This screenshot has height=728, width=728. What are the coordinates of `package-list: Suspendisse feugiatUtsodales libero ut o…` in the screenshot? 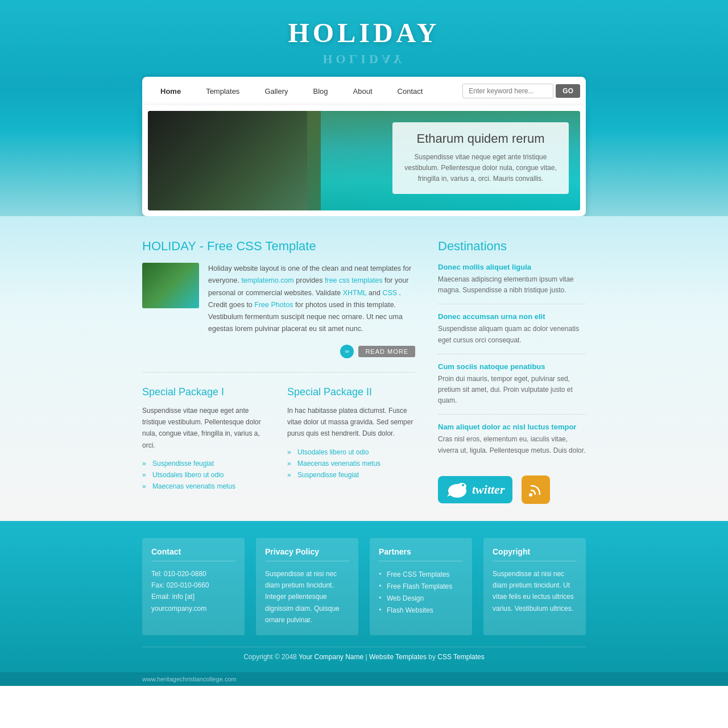 It's located at (206, 475).